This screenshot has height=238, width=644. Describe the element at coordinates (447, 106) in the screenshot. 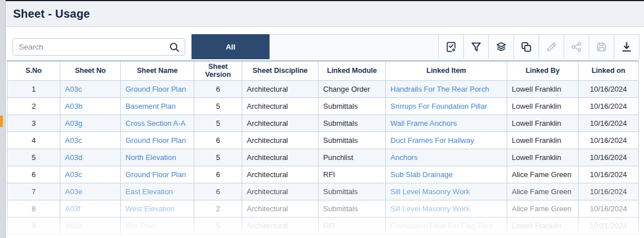

I see `cell-item: Srirrups For Foundation Pillar` at that location.